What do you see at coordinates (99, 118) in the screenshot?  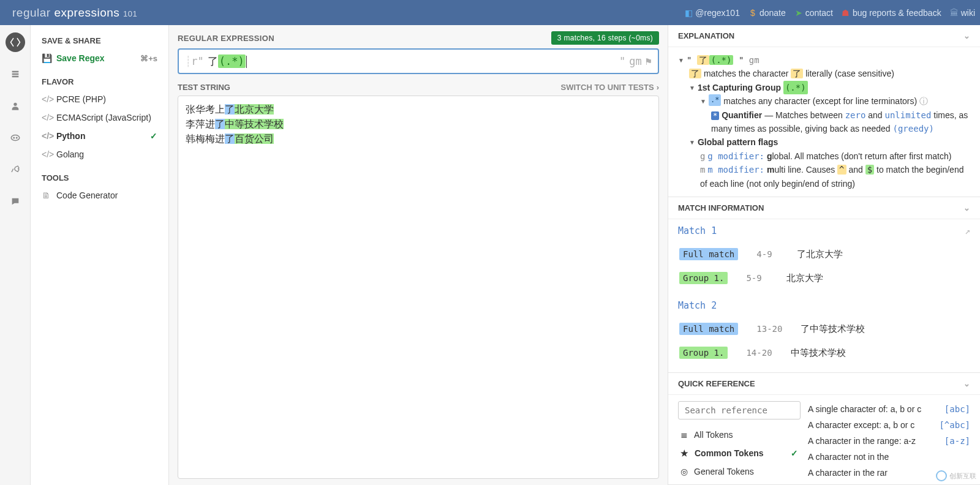 I see `flavor-js: </>ECMAScript (JavaScript)` at bounding box center [99, 118].